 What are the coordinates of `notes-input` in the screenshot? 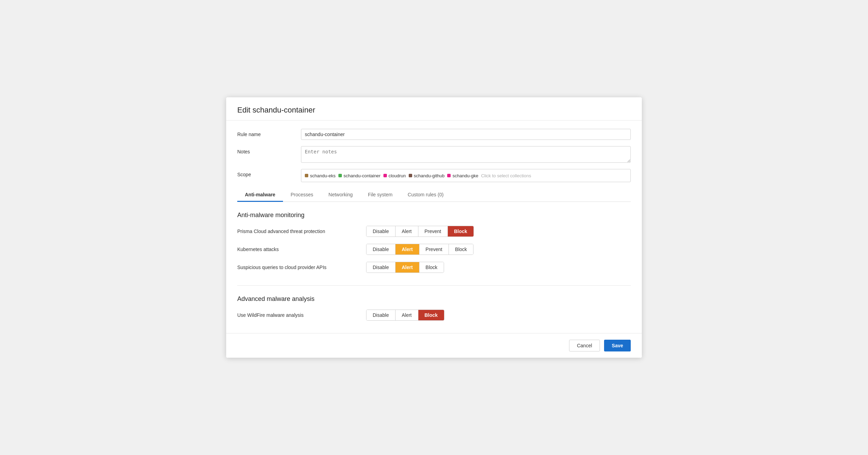 It's located at (466, 154).